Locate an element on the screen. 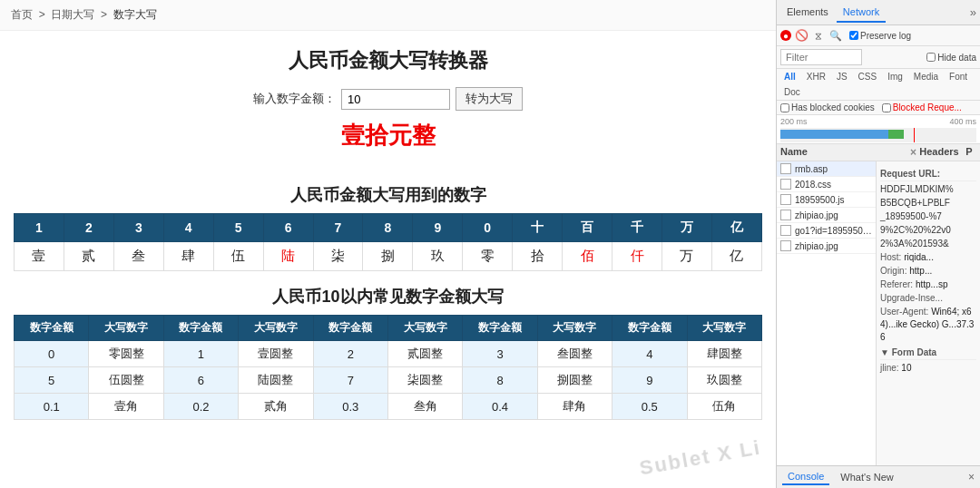 The image size is (980, 488). money-cell-2-5: 叁角 is located at coordinates (425, 406).